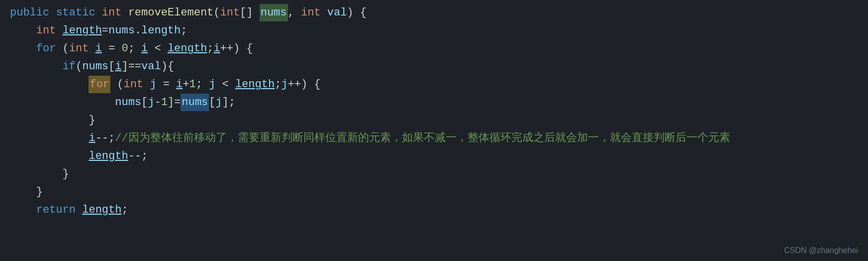  I want to click on var-j2: j, so click(212, 85).